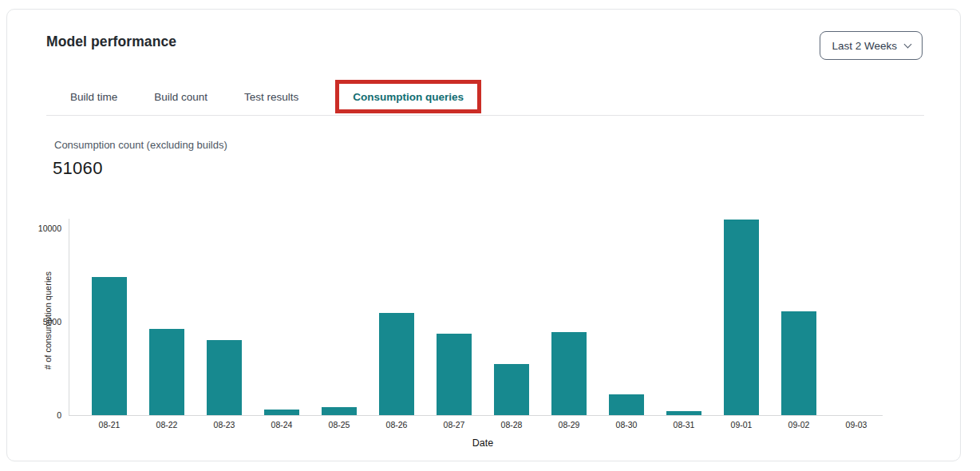 The height and width of the screenshot is (471, 980). Describe the element at coordinates (167, 425) in the screenshot. I see `x-tick-label: 08-22` at that location.